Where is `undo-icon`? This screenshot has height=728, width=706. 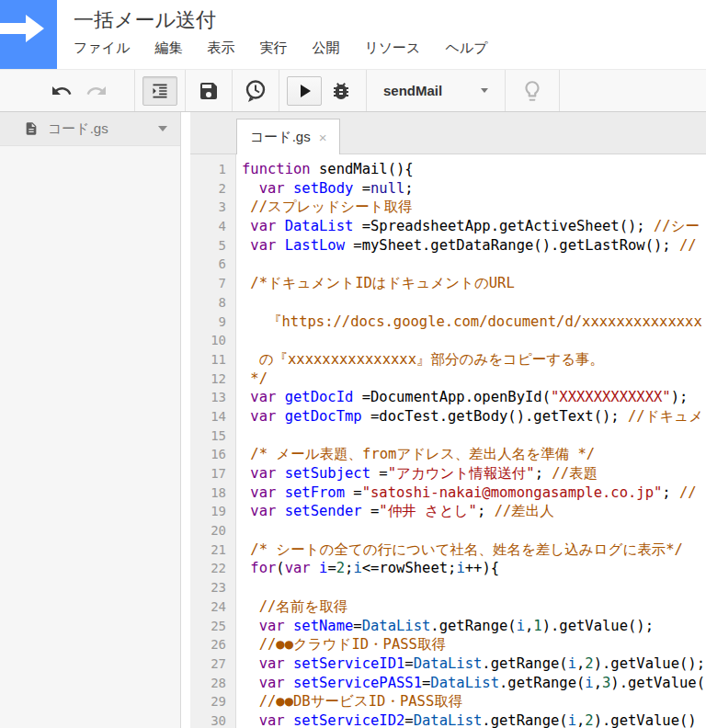 undo-icon is located at coordinates (62, 91).